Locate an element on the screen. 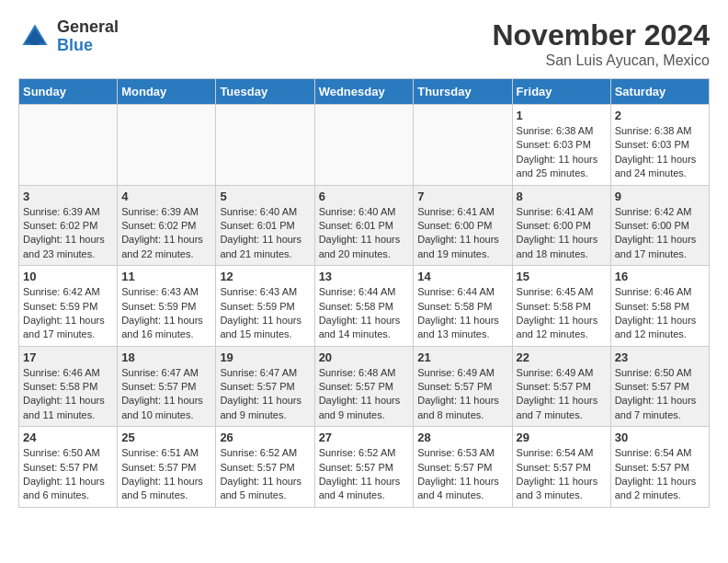  calendar-day: 21Sunrise: 6:49 AMSunset: 5:57 PMDayligh… is located at coordinates (463, 386).